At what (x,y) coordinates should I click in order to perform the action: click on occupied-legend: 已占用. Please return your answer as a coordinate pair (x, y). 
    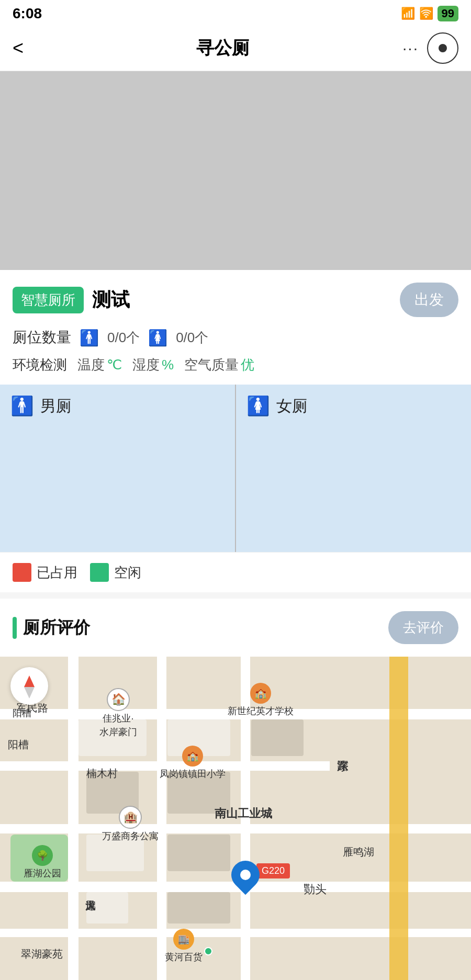
    Looking at the image, I should click on (45, 572).